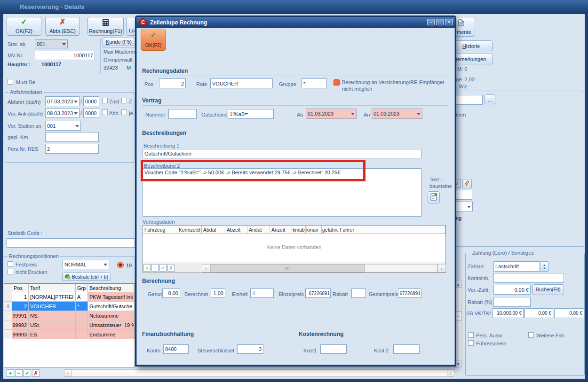  What do you see at coordinates (206, 268) in the screenshot?
I see `vd-scroll-left-button: ‹` at bounding box center [206, 268].